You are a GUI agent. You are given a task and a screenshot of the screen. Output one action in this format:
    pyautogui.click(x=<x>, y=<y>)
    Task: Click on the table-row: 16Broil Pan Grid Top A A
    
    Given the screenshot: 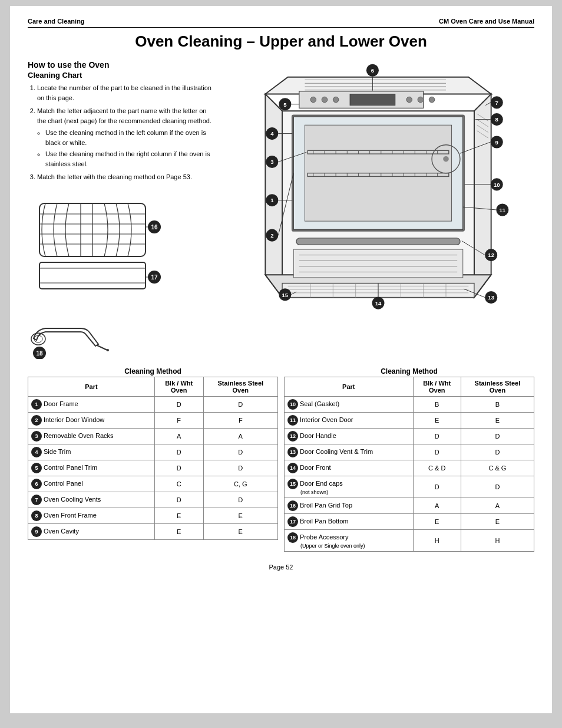 What is the action you would take?
    pyautogui.click(x=409, y=506)
    